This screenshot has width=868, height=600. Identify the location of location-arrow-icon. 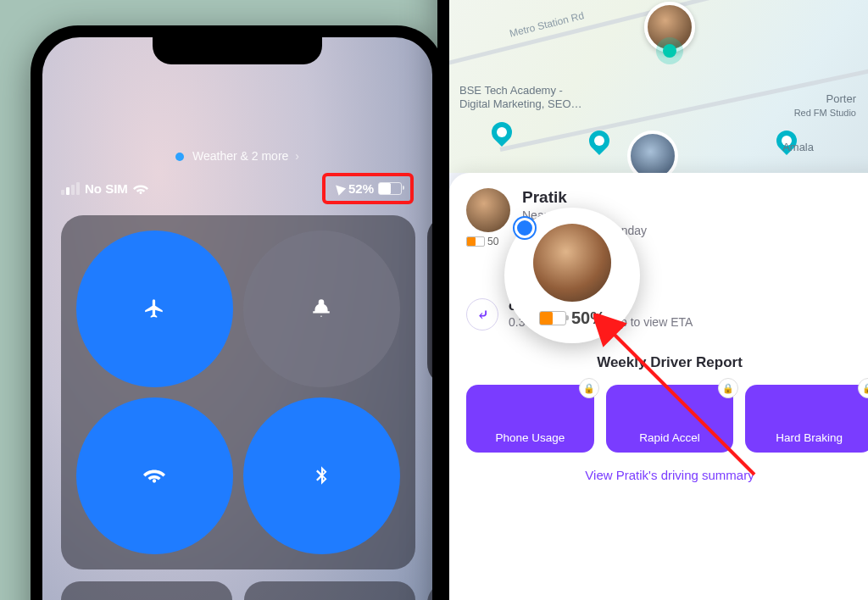
(339, 188).